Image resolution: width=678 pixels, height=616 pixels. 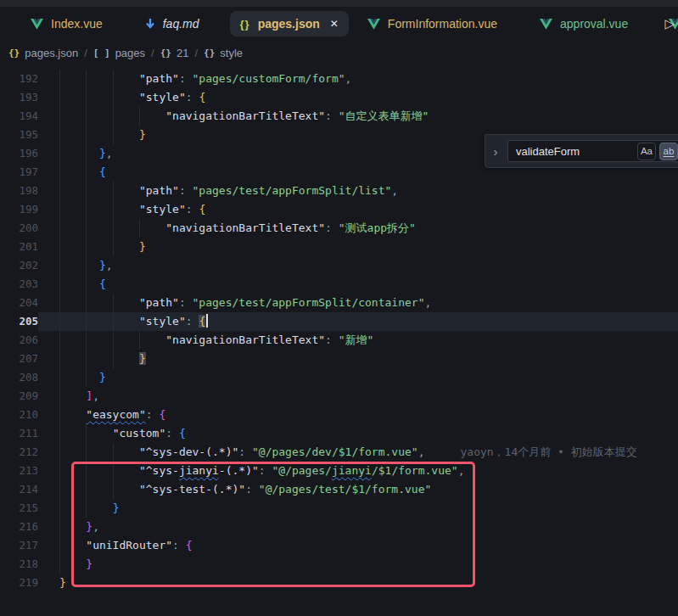 What do you see at coordinates (339, 434) in the screenshot?
I see `code-line-211: 211 "custom": {` at bounding box center [339, 434].